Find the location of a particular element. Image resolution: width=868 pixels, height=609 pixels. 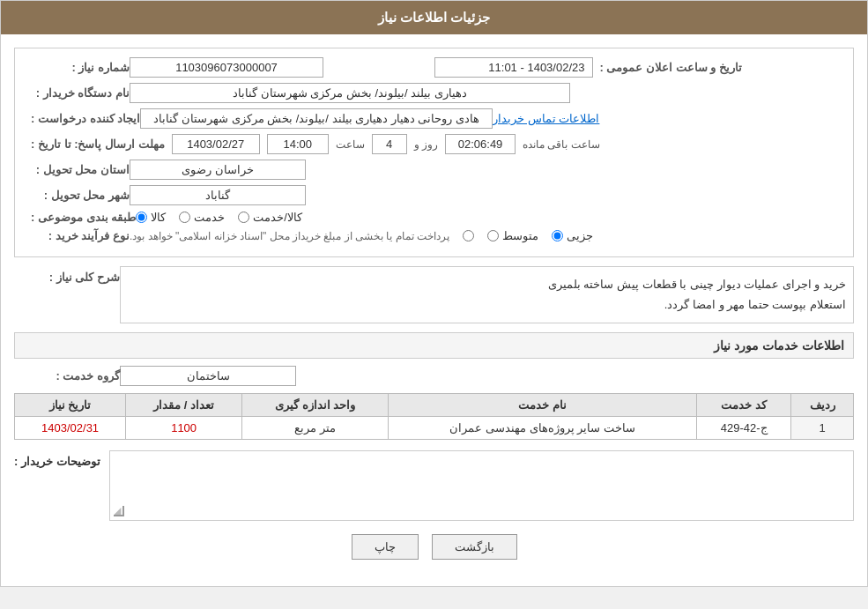

cell-unit: متر مربع is located at coordinates (315, 427).